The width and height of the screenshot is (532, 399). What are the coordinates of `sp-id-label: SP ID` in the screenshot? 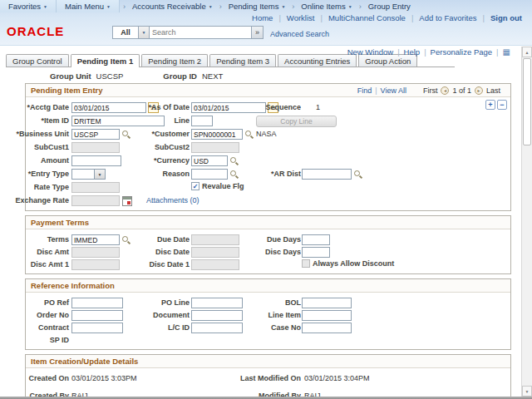 It's located at (60, 341).